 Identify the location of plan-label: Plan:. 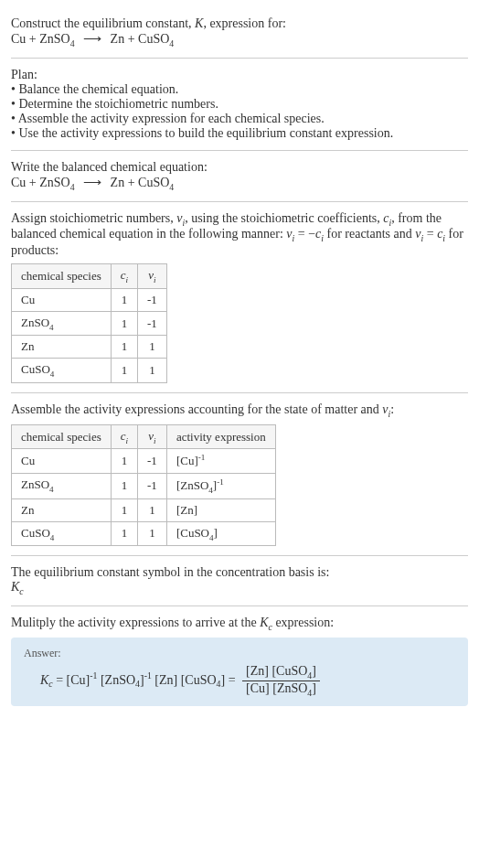
(240, 75).